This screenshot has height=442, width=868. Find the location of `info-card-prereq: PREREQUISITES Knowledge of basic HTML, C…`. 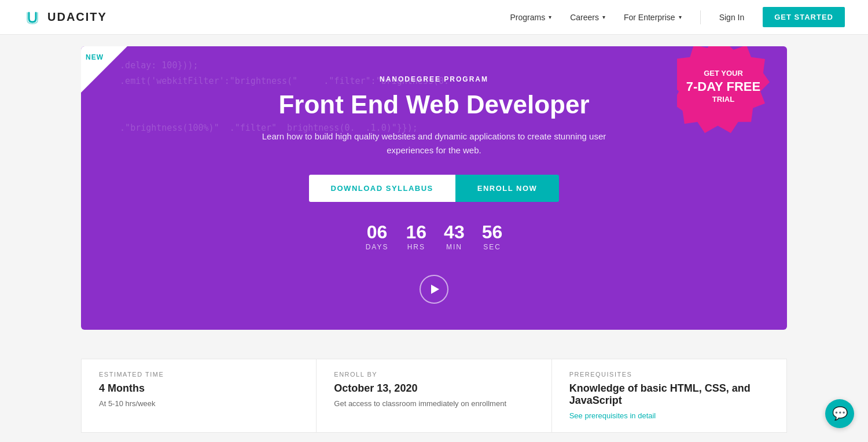

info-card-prereq: PREREQUISITES Knowledge of basic HTML, C… is located at coordinates (670, 396).